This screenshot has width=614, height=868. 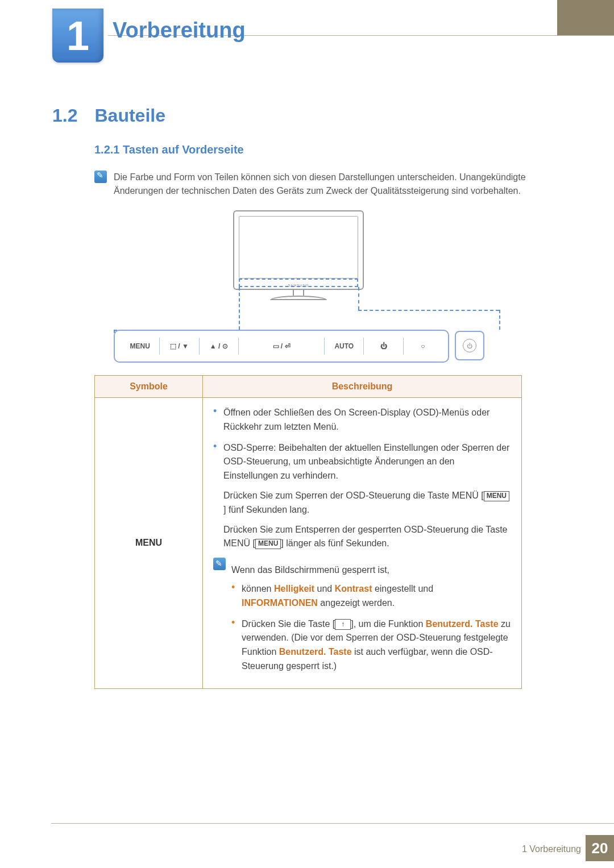 What do you see at coordinates (362, 619) in the screenshot?
I see `inner-note: Wenn das Bildschirmmenü gesperrt ist, kö…` at bounding box center [362, 619].